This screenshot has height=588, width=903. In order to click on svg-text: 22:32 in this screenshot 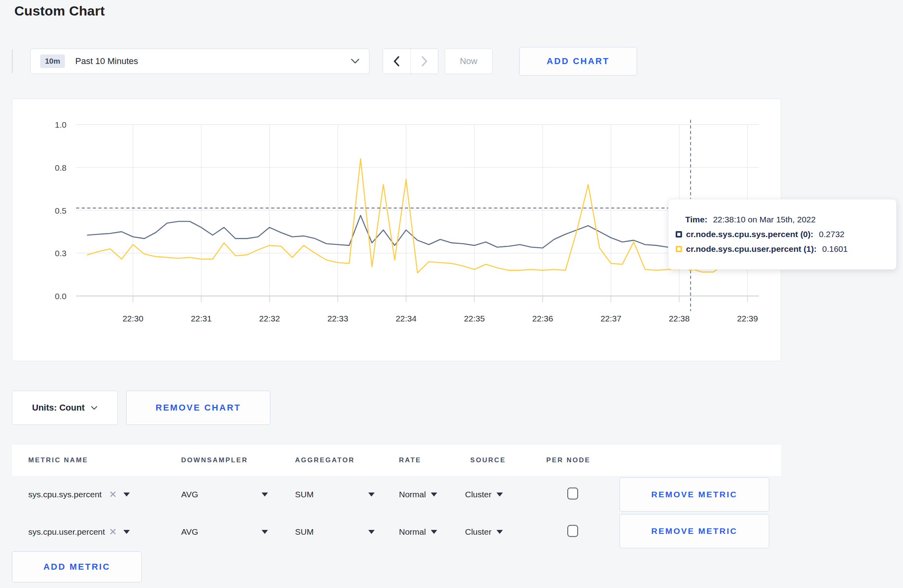, I will do `click(270, 318)`.